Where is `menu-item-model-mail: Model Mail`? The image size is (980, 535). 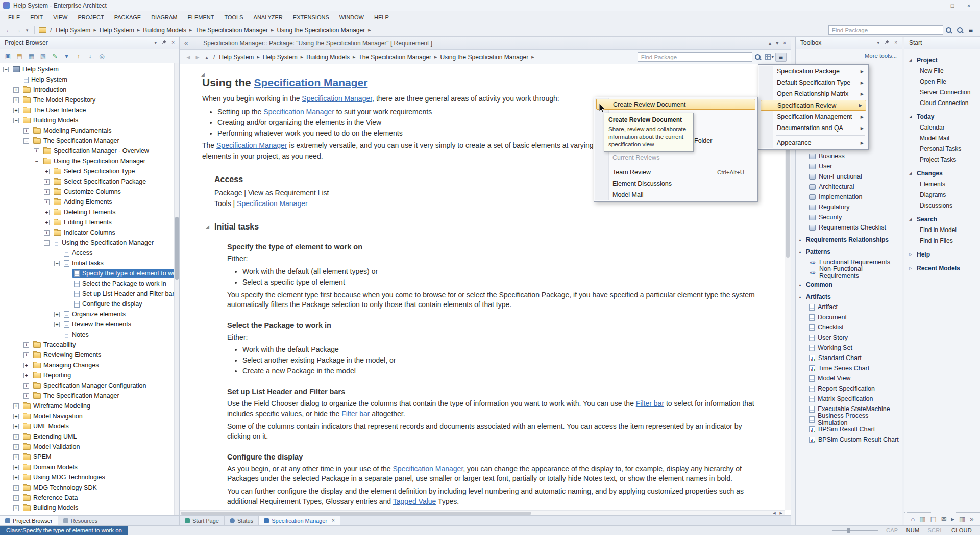
menu-item-model-mail: Model Mail is located at coordinates (676, 195).